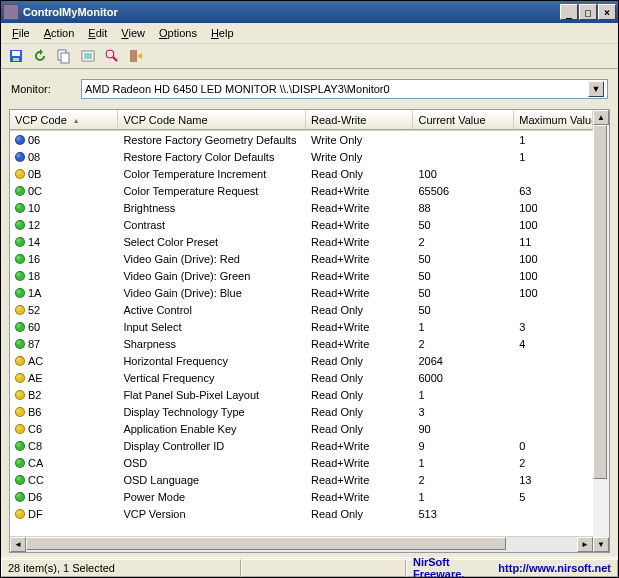 The width and height of the screenshot is (619, 578). Describe the element at coordinates (302, 344) in the screenshot. I see `table-row: 87SharpnessRead+Write24` at that location.